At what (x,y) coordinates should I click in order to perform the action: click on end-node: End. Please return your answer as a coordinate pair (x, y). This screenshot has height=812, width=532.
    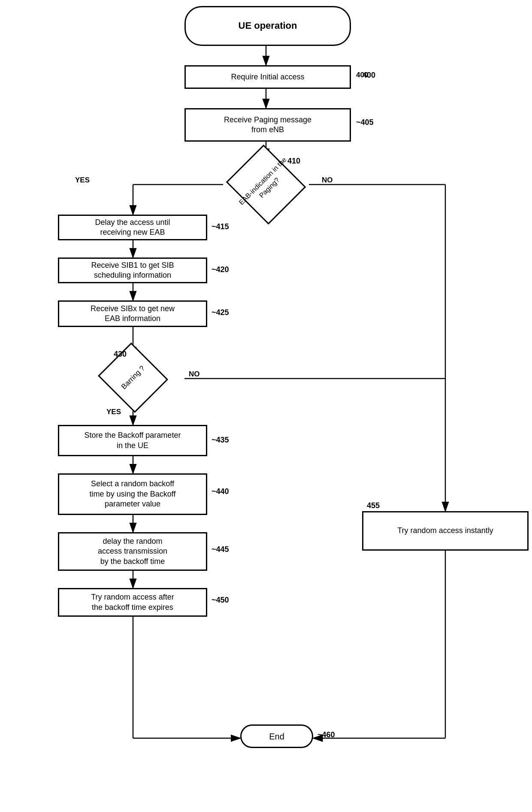
    Looking at the image, I should click on (277, 736).